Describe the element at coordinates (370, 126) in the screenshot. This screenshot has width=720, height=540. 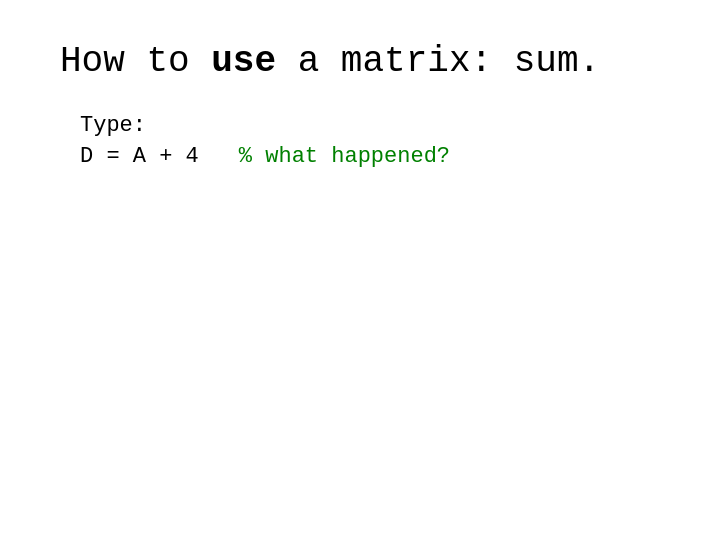
I see `type-label: Type:` at that location.